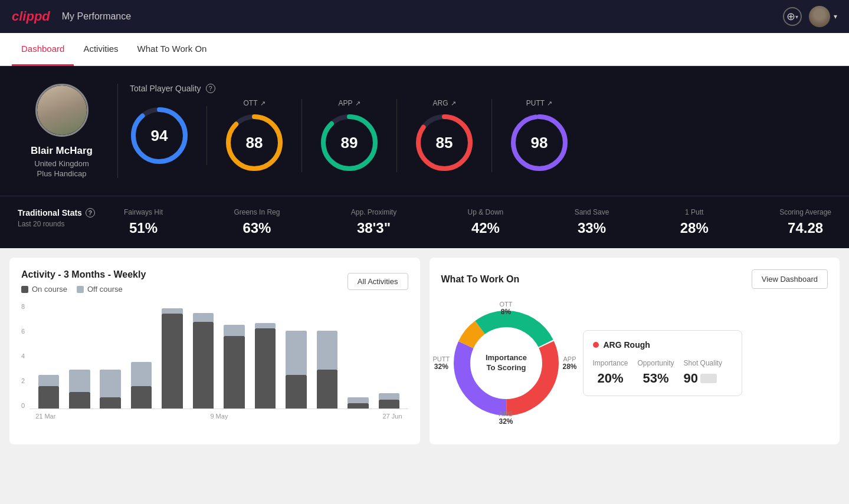 This screenshot has width=849, height=504. I want to click on traditional-stats-bar: Traditional Stats ? Last 20 rounds Fairw…, so click(425, 222).